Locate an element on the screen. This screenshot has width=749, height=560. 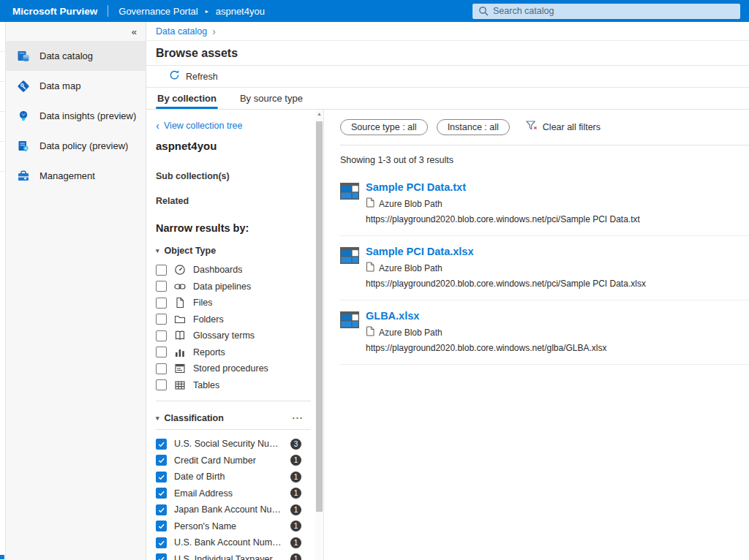
classification-row: U.S. Bank Account Number 1 is located at coordinates (233, 542).